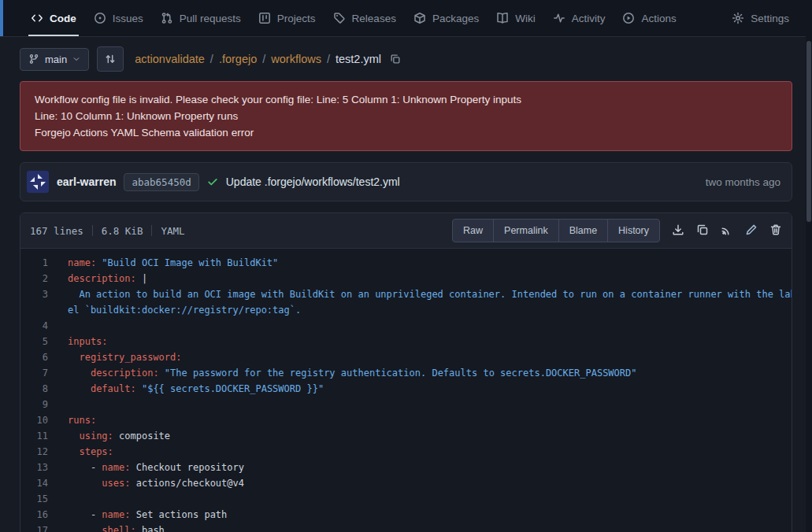  I want to click on blame-button: Blame, so click(583, 231).